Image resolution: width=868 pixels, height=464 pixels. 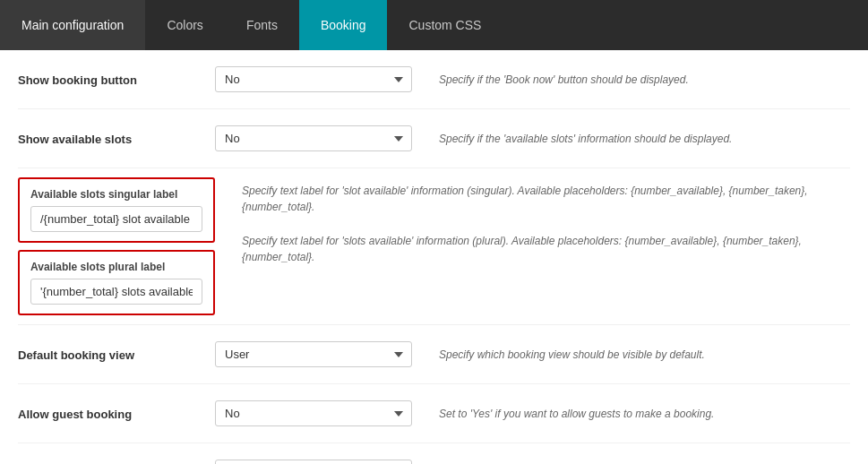 What do you see at coordinates (116, 246) in the screenshot?
I see `highlighted-labels-col: Available slots singular label Available…` at bounding box center [116, 246].